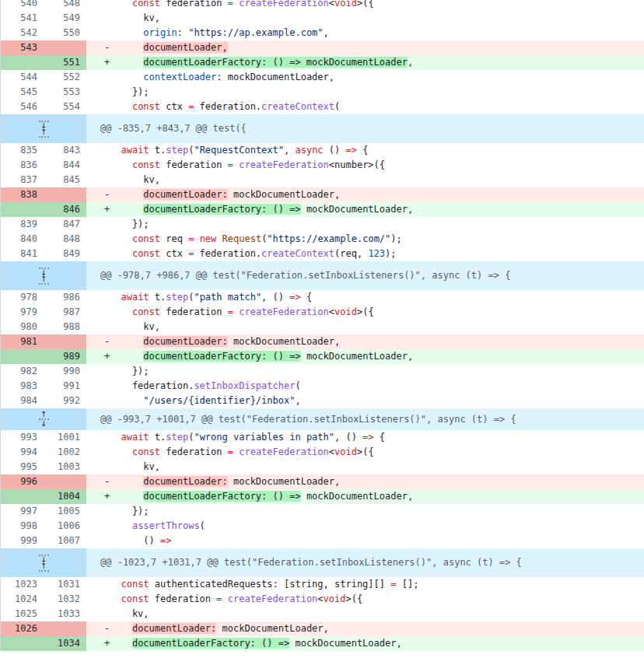 The width and height of the screenshot is (644, 658). What do you see at coordinates (22, 107) in the screenshot?
I see `old-line-number: 546` at bounding box center [22, 107].